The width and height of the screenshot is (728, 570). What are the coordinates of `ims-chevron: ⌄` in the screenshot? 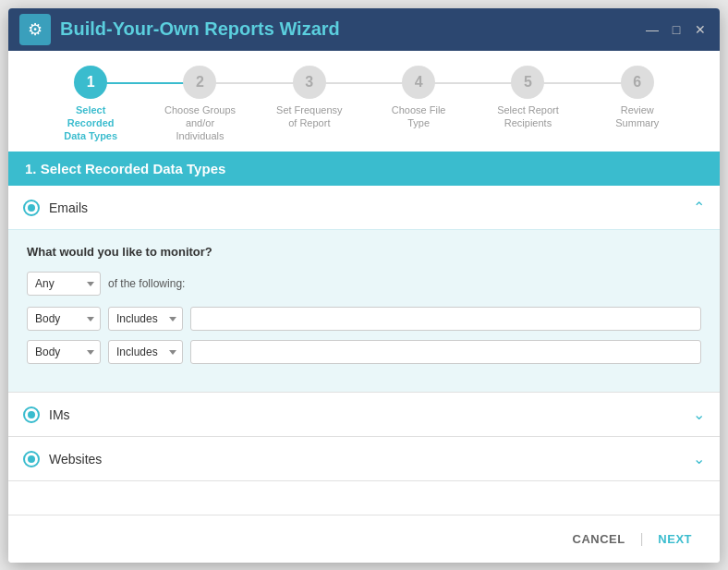 It's located at (698, 414).